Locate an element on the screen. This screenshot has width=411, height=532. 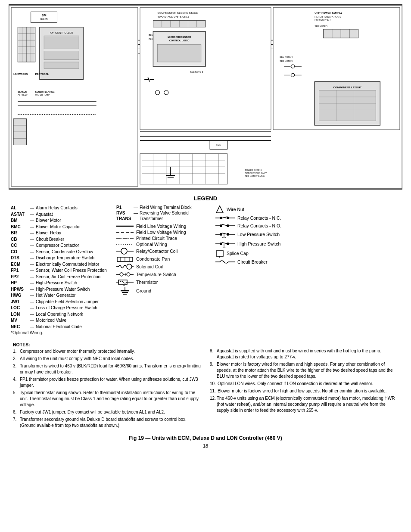
svg-text: UNIT POWER SUPPLY is located at coordinates (328, 13).